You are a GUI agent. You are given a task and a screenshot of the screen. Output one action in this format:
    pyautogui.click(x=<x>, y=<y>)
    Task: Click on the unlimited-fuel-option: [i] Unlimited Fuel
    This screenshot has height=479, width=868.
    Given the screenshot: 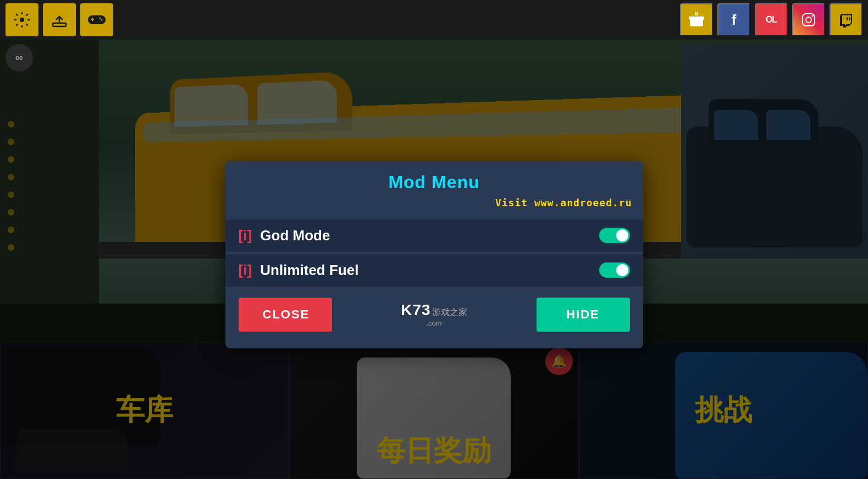 What is the action you would take?
    pyautogui.click(x=434, y=271)
    